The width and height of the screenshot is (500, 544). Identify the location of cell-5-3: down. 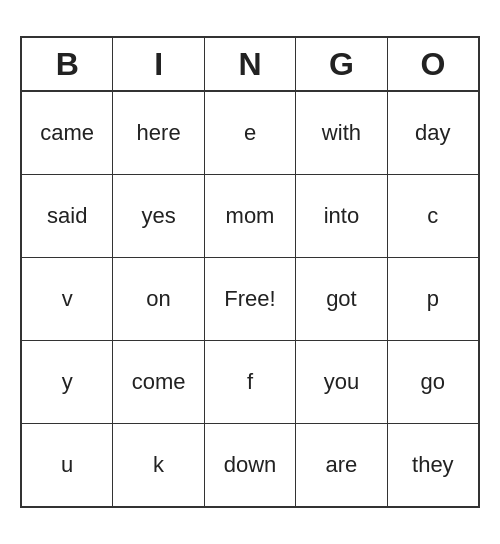
(250, 465).